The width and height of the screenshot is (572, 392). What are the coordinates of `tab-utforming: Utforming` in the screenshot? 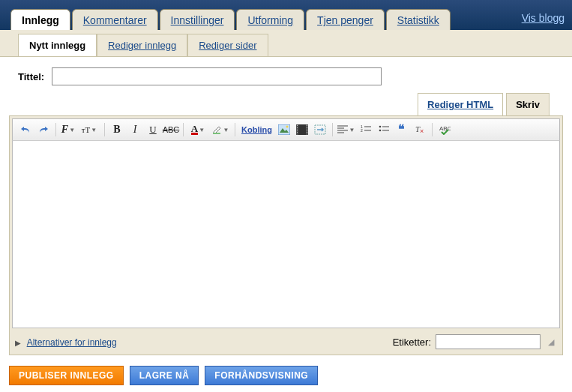 It's located at (270, 19).